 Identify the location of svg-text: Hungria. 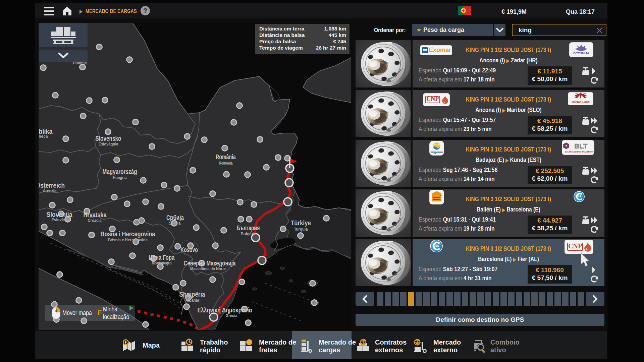
(120, 178).